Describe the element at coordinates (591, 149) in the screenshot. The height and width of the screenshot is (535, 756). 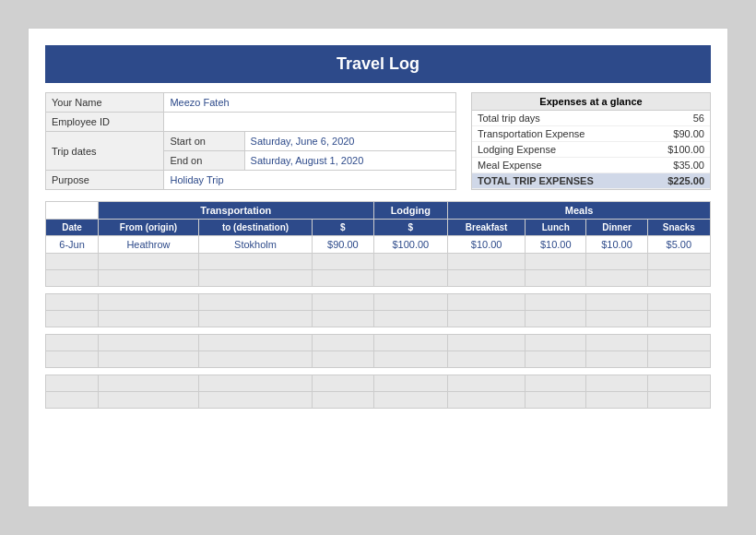
I see `expenses-table: Total trip days 56 Transportation Expens…` at that location.